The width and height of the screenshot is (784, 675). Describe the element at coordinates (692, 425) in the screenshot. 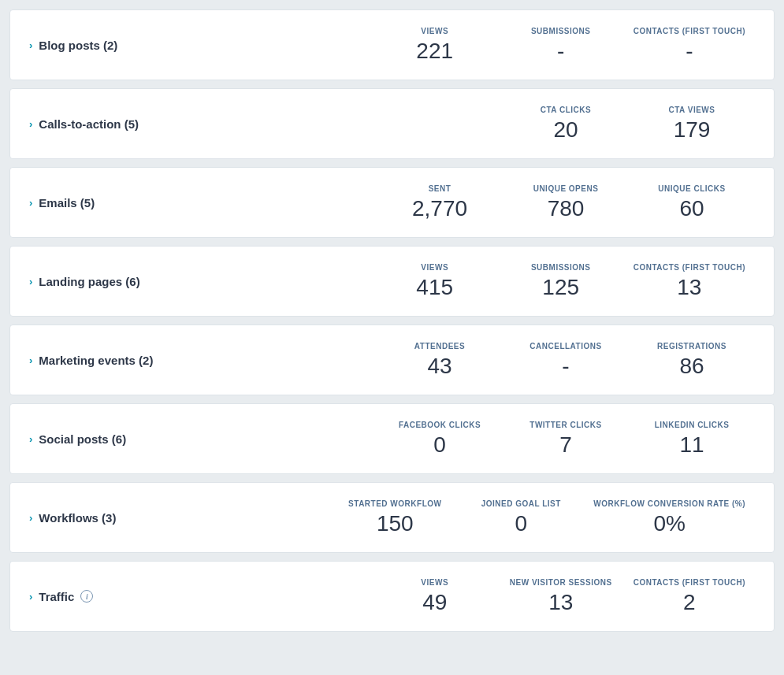

I see `metric-label-social-posts-2: LINKEDIN CLICKS` at that location.